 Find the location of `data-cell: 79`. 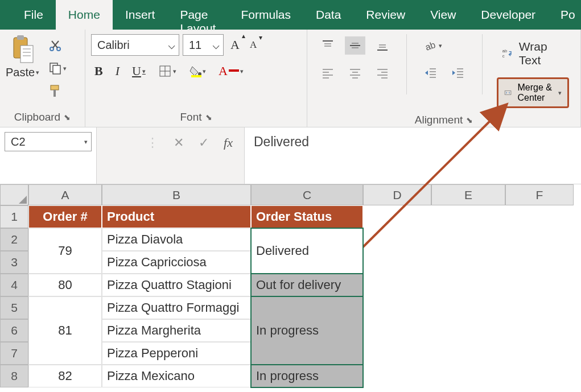

data-cell: 79 is located at coordinates (65, 251).